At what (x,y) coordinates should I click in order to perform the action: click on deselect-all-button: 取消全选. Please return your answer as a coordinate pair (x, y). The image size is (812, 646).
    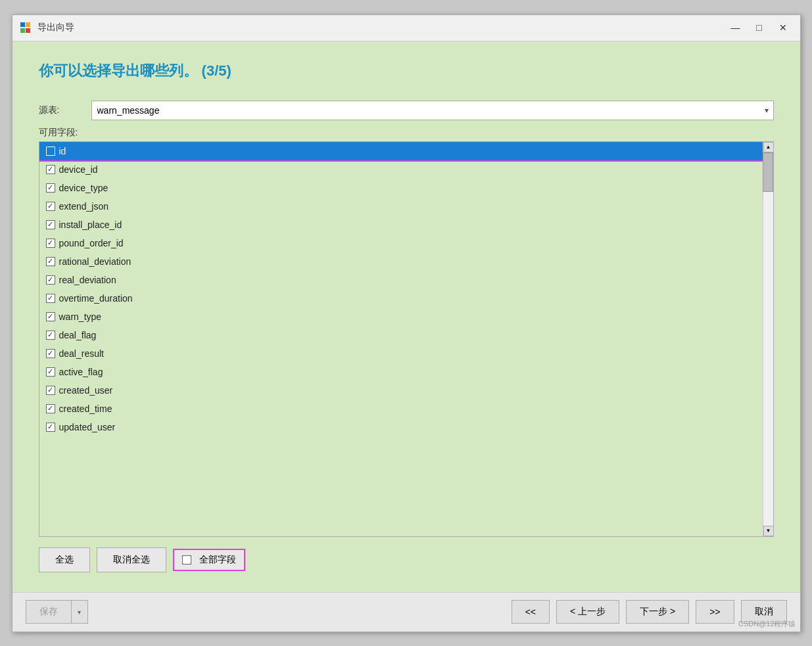
    Looking at the image, I should click on (131, 560).